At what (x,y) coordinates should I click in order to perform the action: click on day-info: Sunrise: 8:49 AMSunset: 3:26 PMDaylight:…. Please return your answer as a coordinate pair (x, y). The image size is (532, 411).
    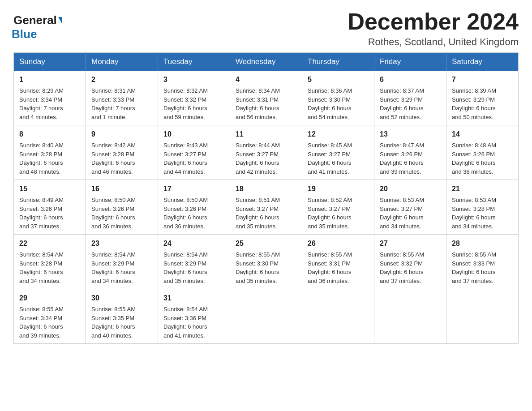
    Looking at the image, I should click on (50, 213).